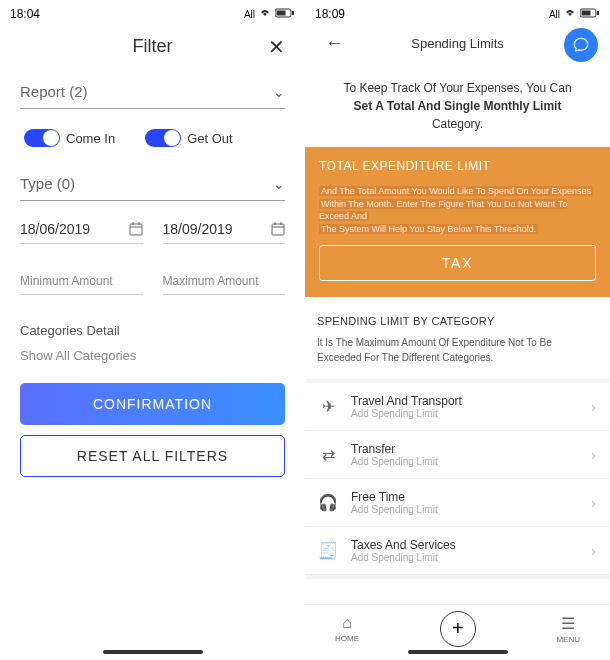 Image resolution: width=610 pixels, height=660 pixels. What do you see at coordinates (42, 138) in the screenshot?
I see `come-in-toggle` at bounding box center [42, 138].